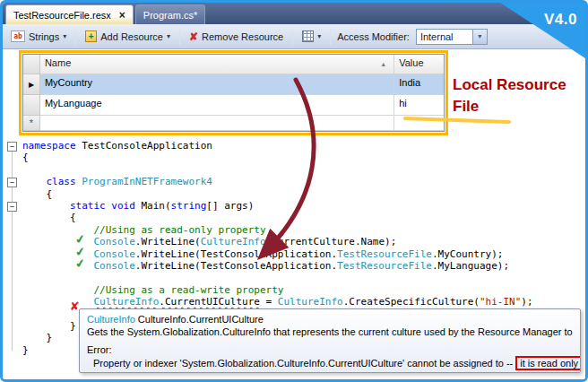 The image size is (588, 382). Describe the element at coordinates (330, 333) in the screenshot. I see `tooltip-description: Gets the System.Globalization.CultureInf…` at that location.